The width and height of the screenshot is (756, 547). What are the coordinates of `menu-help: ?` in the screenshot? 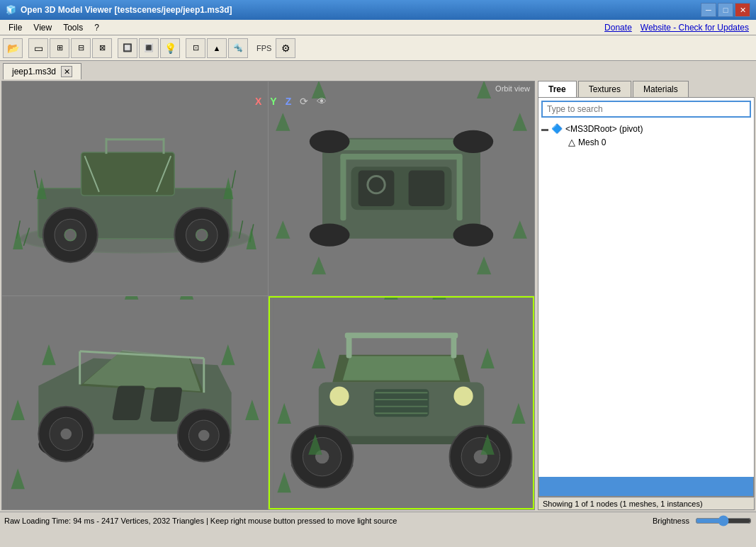 It's located at (96, 28).